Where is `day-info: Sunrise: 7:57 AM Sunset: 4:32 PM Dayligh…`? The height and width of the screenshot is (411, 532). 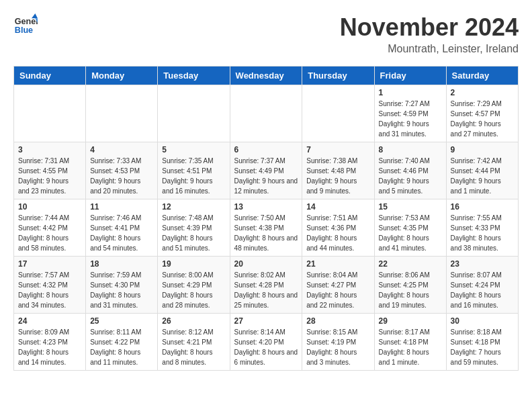 day-info: Sunrise: 7:57 AM Sunset: 4:32 PM Dayligh… is located at coordinates (50, 290).